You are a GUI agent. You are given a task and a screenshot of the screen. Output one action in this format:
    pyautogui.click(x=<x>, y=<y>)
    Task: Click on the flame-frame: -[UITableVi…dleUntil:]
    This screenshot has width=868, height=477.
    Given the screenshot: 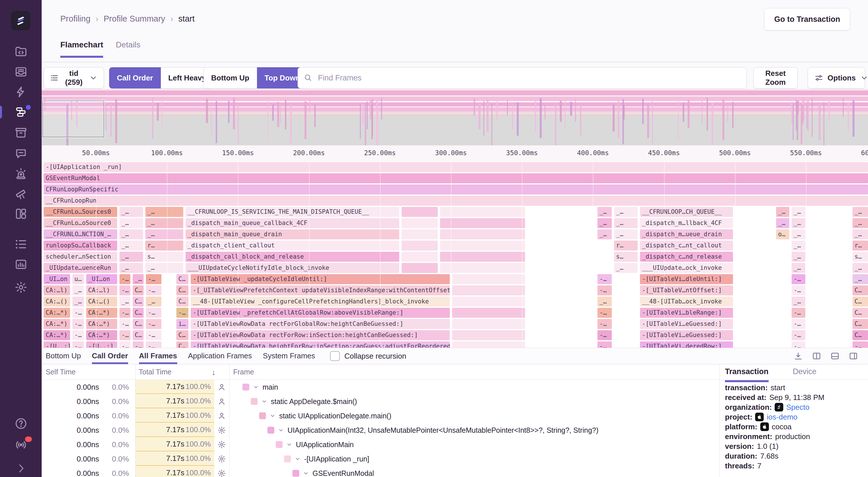 What is the action you would take?
    pyautogui.click(x=686, y=279)
    